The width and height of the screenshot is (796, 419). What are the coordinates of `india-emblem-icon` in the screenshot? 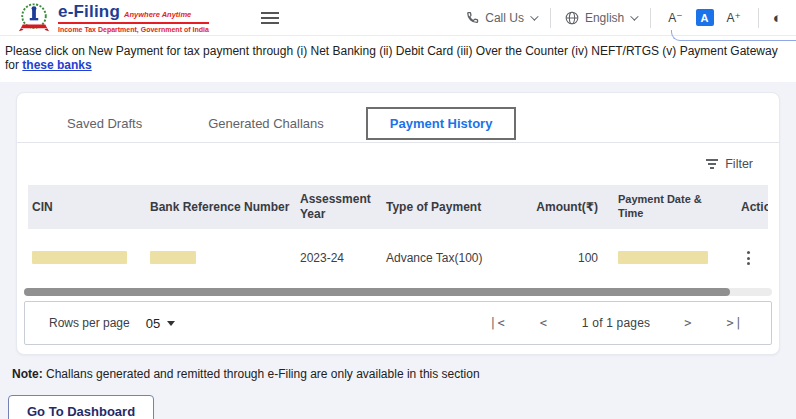 It's located at (34, 18).